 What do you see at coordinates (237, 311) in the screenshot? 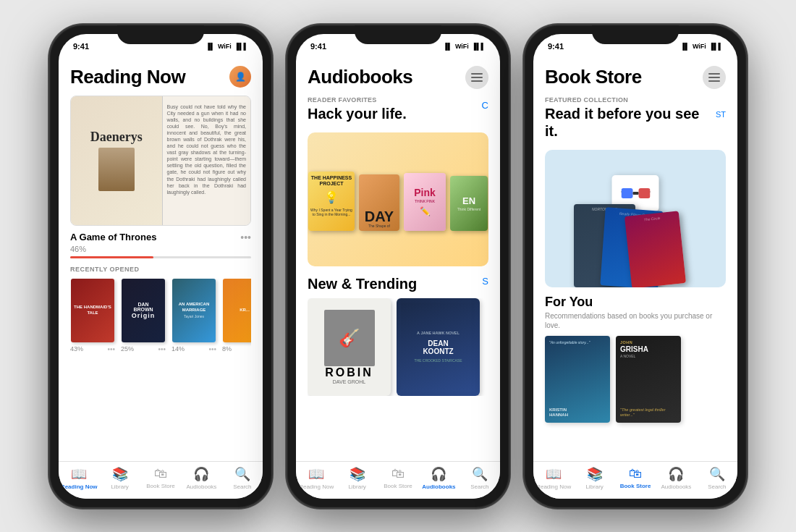
I see `book-cover-4: KR...` at bounding box center [237, 311].